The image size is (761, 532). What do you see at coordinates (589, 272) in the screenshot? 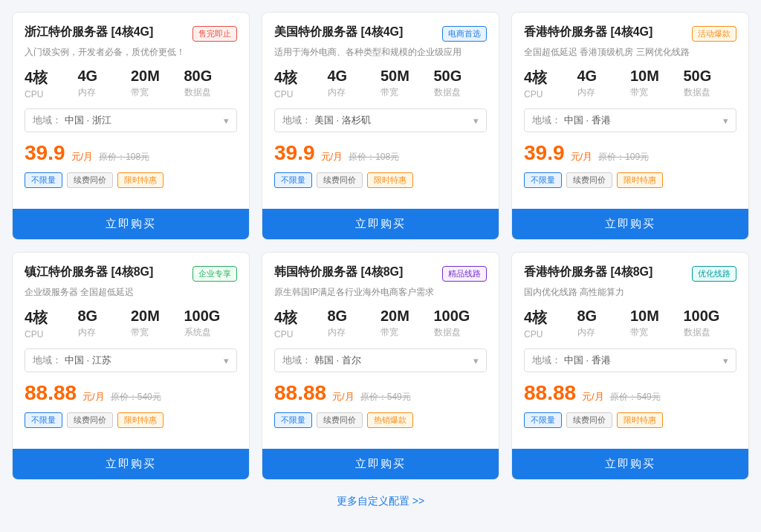
I see `card-title-hk2: 香港特价服务器 [4核8G]` at bounding box center [589, 272].